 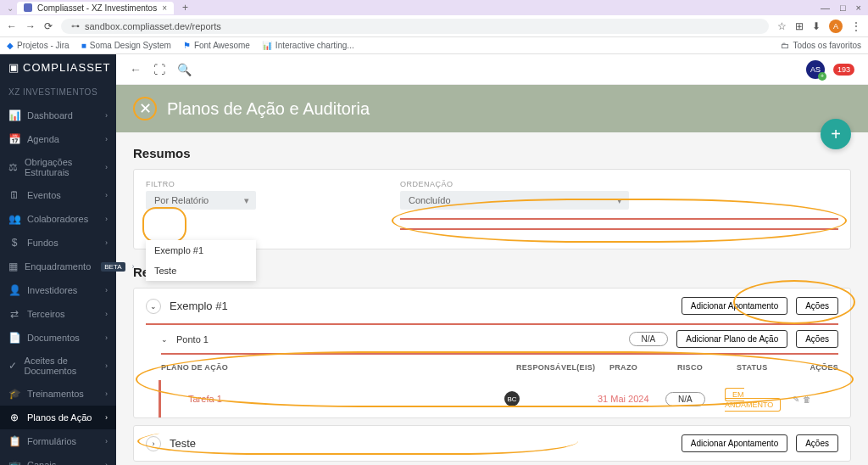 I want to click on sidebar-item-obrigações-estruturais: ⚖Obrigações Estruturais›, so click(x=58, y=167).